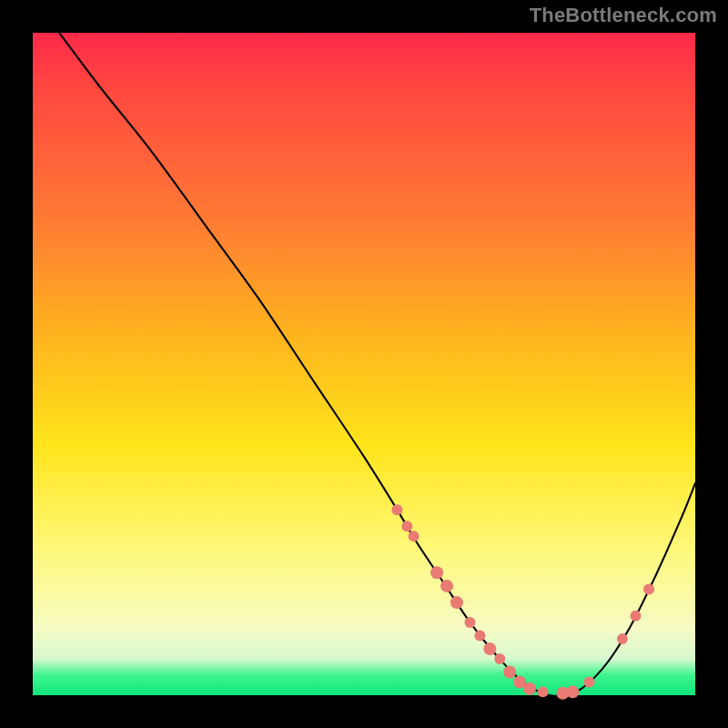  I want to click on attribution-label: TheBottleneck.com, so click(623, 15).